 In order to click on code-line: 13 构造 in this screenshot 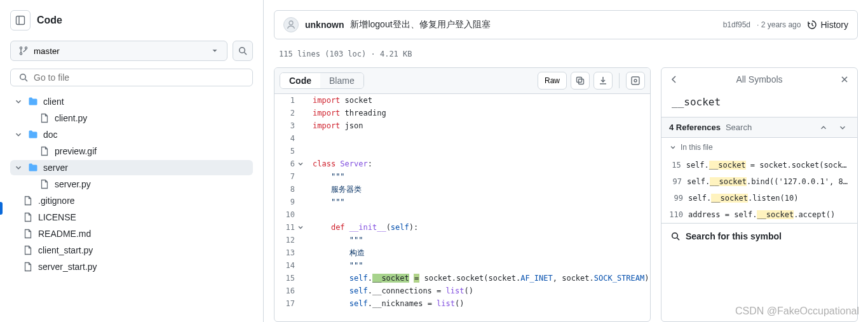, I will do `click(463, 253)`.